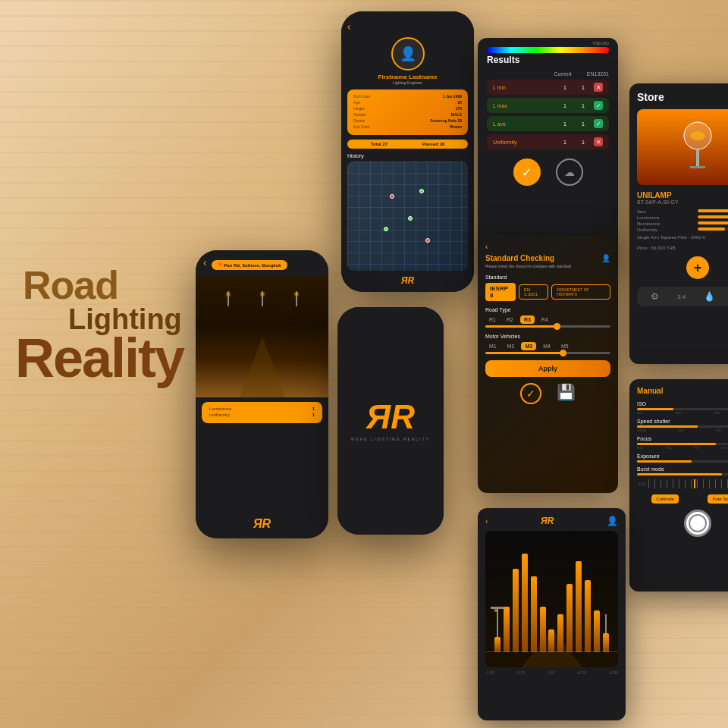 The height and width of the screenshot is (728, 728). I want to click on store-title: Store, so click(682, 97).